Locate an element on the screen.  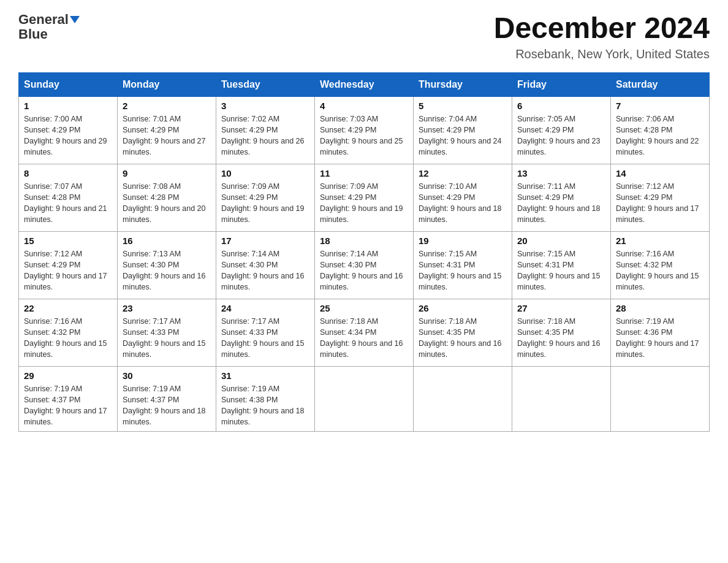
calendar-cell: 21 Sunrise: 7:16 AMSunset: 4:32 PMDaylig… is located at coordinates (661, 265).